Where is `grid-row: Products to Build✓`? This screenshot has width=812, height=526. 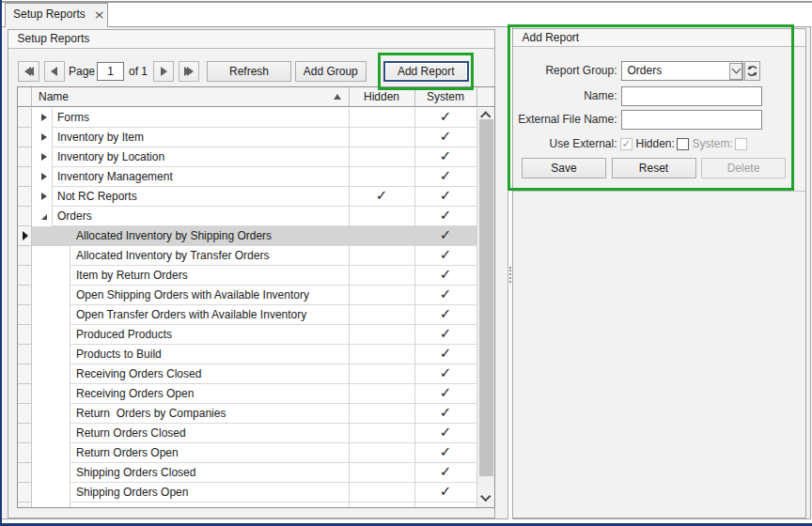
grid-row: Products to Build✓ is located at coordinates (248, 355).